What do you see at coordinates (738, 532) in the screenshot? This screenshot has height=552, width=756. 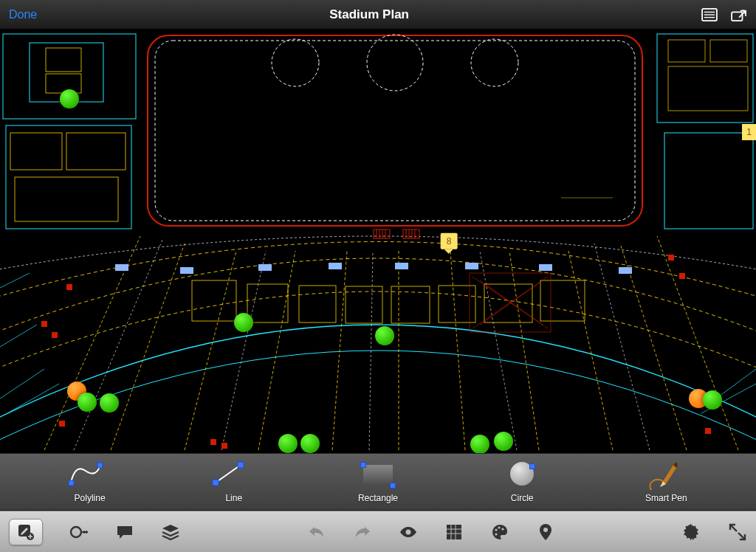 I see `fullscreen-icon` at bounding box center [738, 532].